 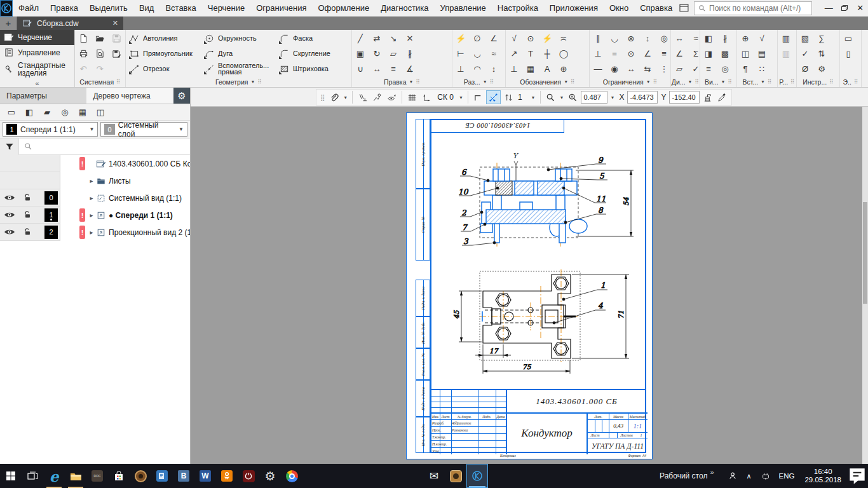 What do you see at coordinates (116, 23) in the screenshot?
I see `tab-close-icon: ✕` at bounding box center [116, 23].